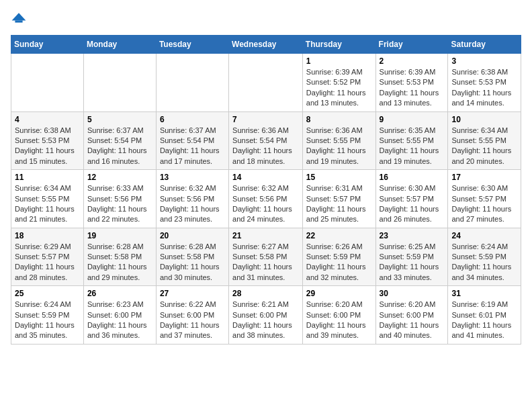 This screenshot has height=411, width=532. Describe the element at coordinates (484, 177) in the screenshot. I see `day-number: 17` at that location.